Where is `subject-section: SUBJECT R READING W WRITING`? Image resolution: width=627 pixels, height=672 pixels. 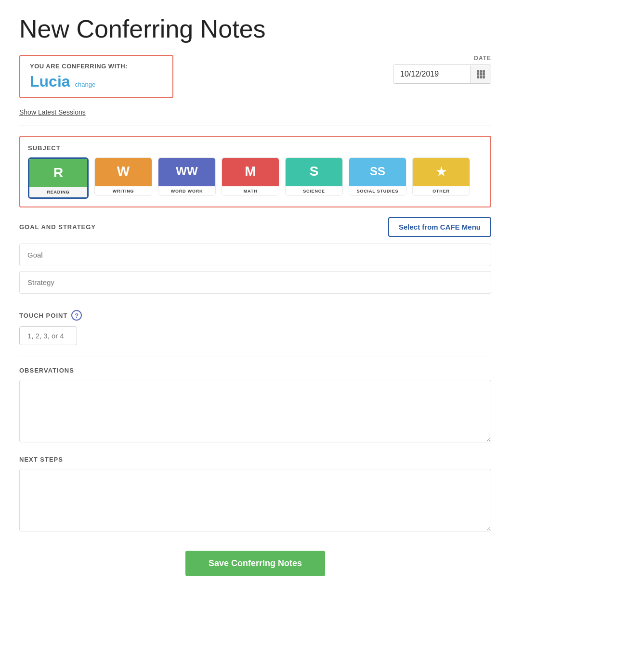 subject-section: SUBJECT R READING W WRITING is located at coordinates (255, 171).